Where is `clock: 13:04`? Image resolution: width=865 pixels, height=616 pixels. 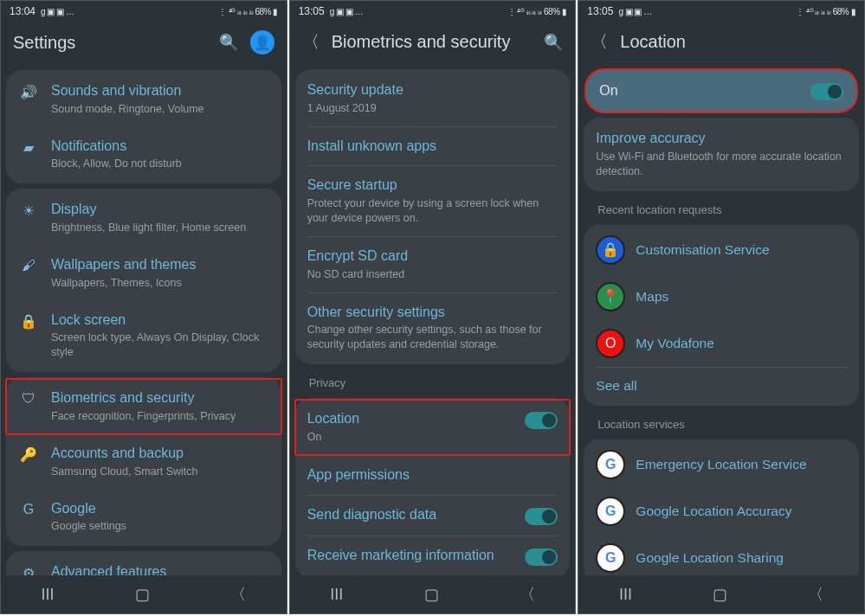
clock: 13:04 is located at coordinates (23, 11).